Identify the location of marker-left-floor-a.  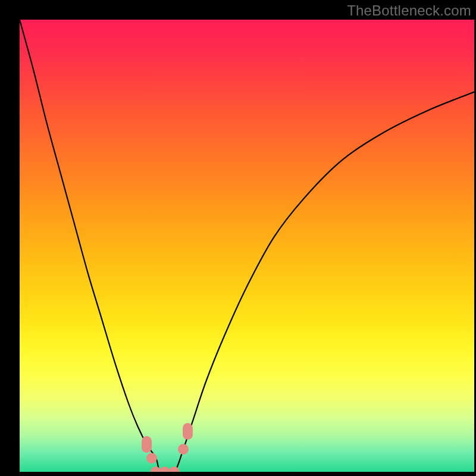
(146, 444).